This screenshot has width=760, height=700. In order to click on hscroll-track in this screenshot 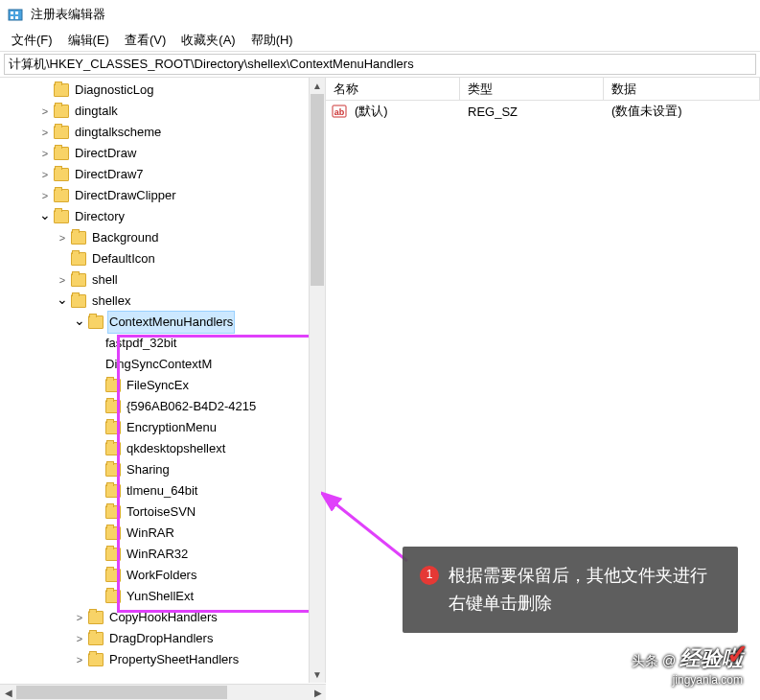, I will do `click(163, 692)`.